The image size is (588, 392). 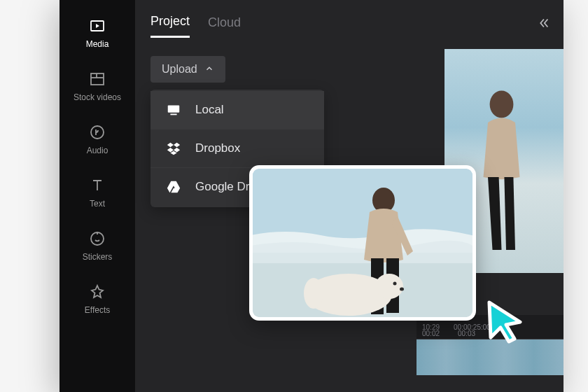 What do you see at coordinates (97, 79) in the screenshot?
I see `stock-videos-icon` at bounding box center [97, 79].